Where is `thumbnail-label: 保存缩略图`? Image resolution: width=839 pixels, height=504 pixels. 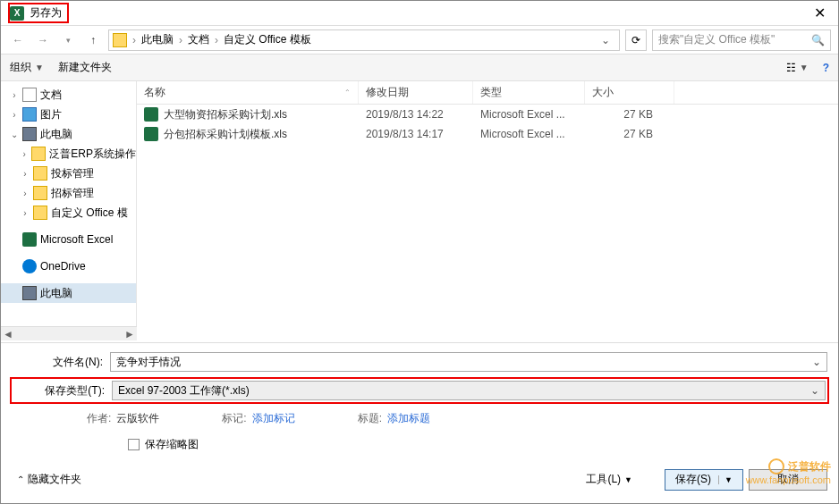 thumbnail-label: 保存缩略图 is located at coordinates (172, 445).